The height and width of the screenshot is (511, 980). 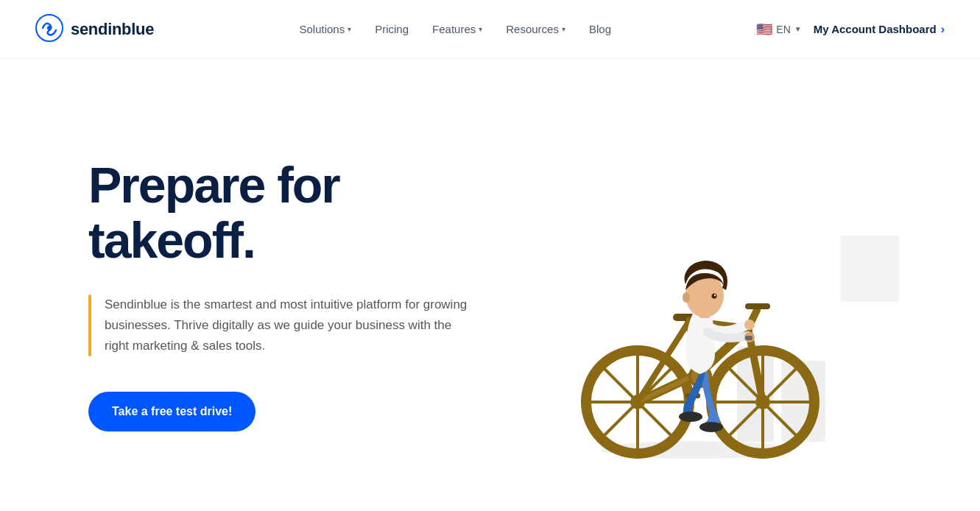 I want to click on logo-icon, so click(x=49, y=29).